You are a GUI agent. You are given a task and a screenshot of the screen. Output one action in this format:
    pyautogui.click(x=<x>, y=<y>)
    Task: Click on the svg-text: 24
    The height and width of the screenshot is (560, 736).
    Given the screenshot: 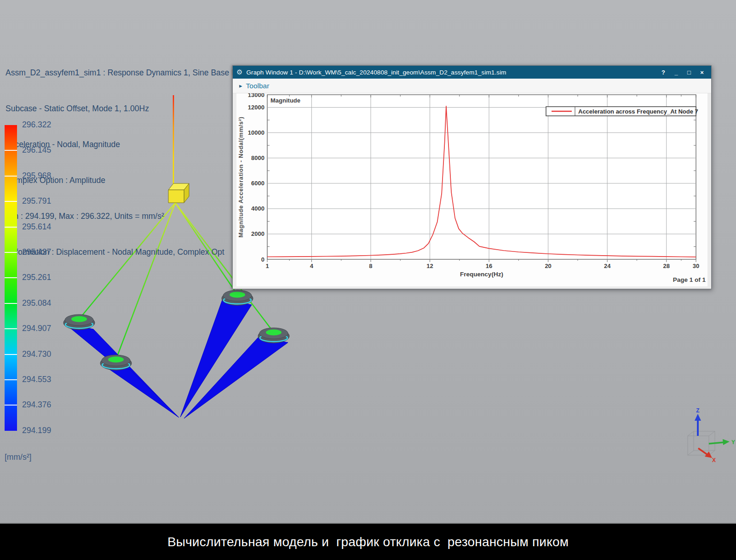 What is the action you would take?
    pyautogui.click(x=607, y=266)
    